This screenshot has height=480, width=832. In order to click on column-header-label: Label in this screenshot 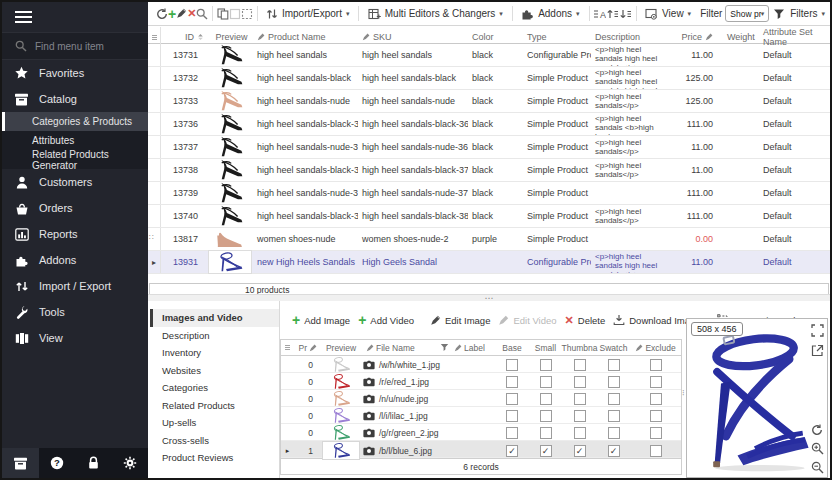, I will do `click(473, 348)`.